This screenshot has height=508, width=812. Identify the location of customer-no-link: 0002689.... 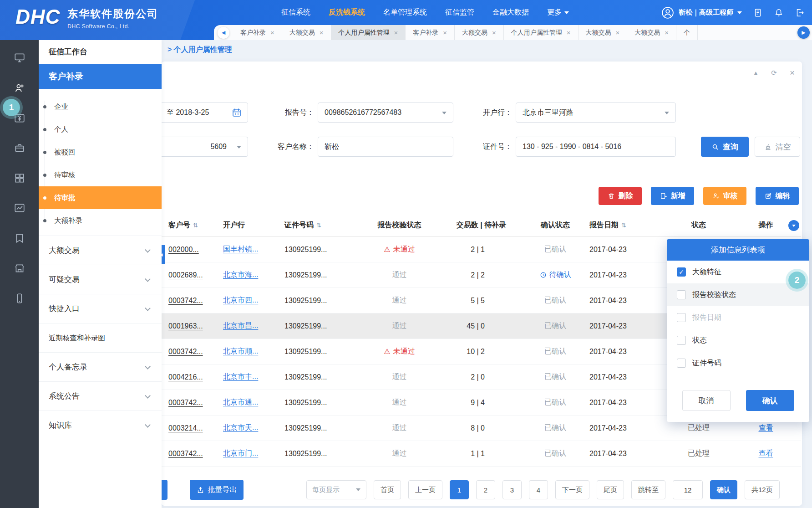
(186, 275).